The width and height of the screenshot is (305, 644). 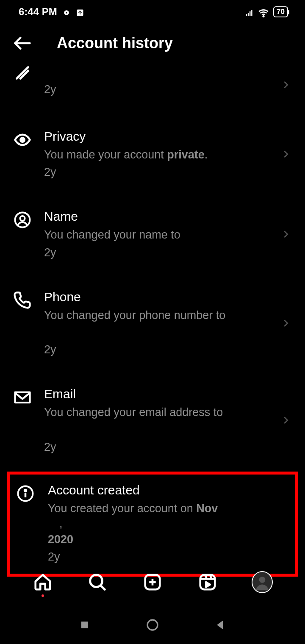 What do you see at coordinates (22, 300) in the screenshot?
I see `phone-icon` at bounding box center [22, 300].